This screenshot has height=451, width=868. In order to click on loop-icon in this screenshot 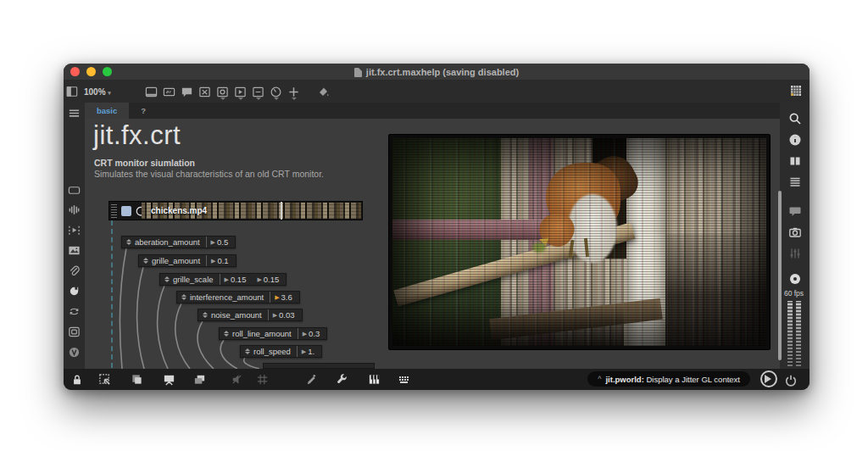, I will do `click(74, 311)`.